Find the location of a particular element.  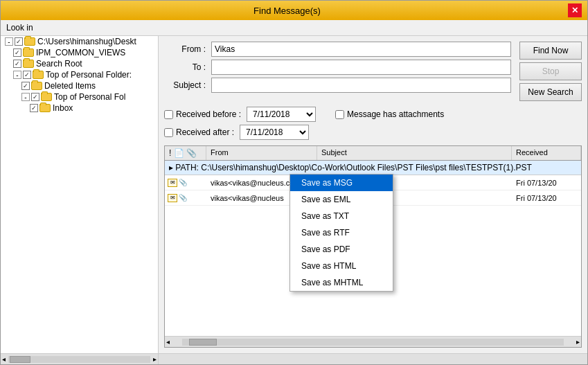

received-before-date: 7/11/2018 is located at coordinates (281, 114).